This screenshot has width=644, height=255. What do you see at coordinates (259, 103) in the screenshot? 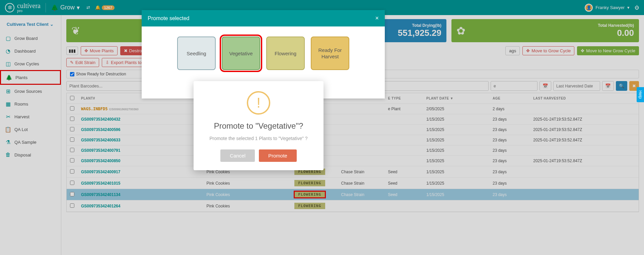
I see `warning-icon: !` at bounding box center [259, 103].